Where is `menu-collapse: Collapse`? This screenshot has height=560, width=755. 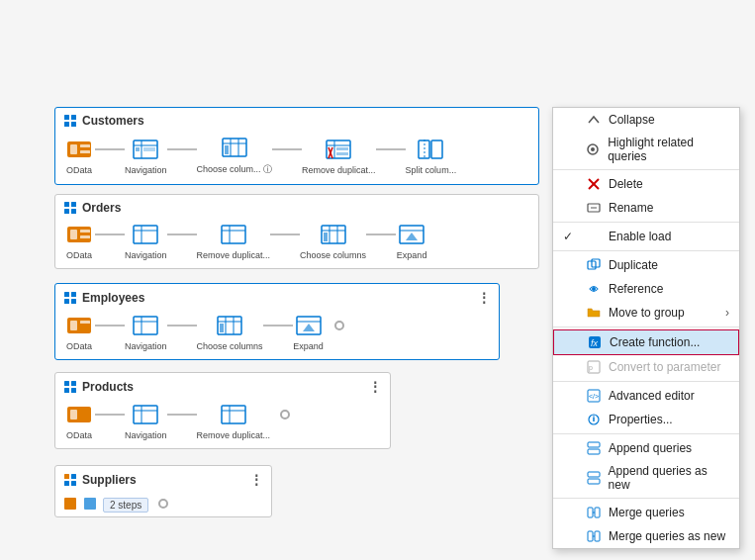
menu-collapse: Collapse is located at coordinates (646, 120).